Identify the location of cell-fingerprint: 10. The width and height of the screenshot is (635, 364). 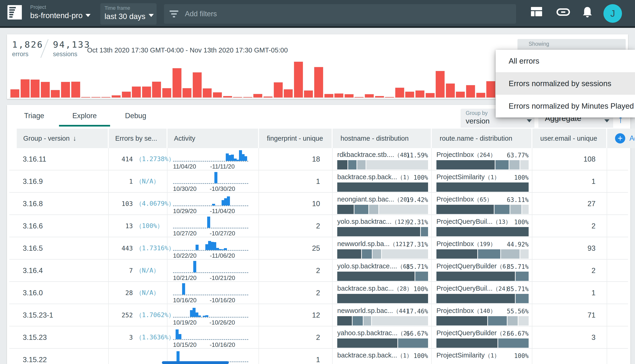
(295, 204).